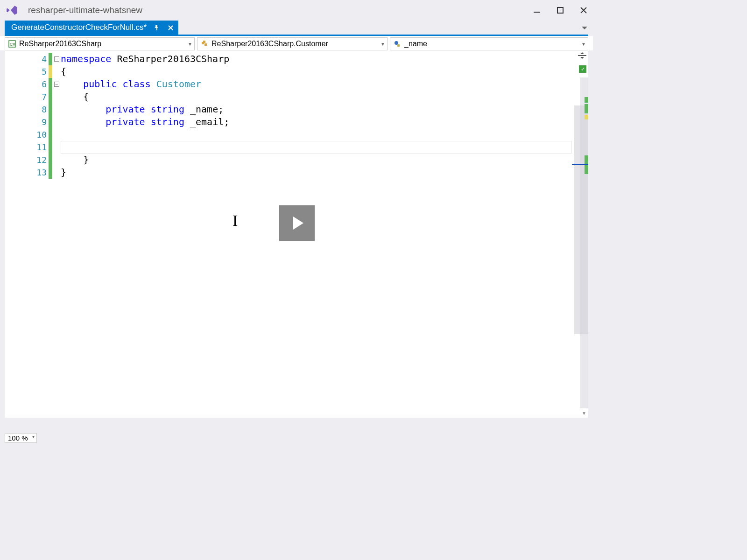  What do you see at coordinates (560, 10) in the screenshot?
I see `maximize-button` at bounding box center [560, 10].